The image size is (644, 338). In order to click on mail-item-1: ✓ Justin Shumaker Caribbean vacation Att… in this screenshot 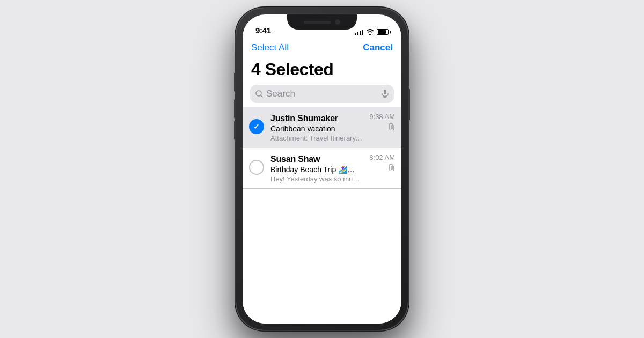, I will do `click(322, 128)`.